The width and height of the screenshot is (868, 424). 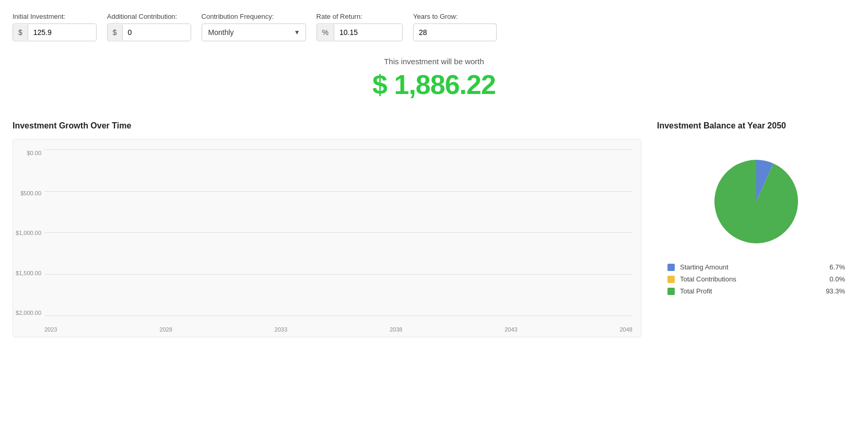 What do you see at coordinates (166, 329) in the screenshot?
I see `x-axis-label: 2028` at bounding box center [166, 329].